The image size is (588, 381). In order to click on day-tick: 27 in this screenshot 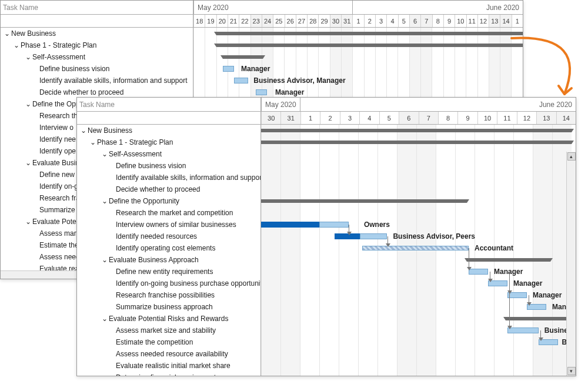, I will do `click(301, 21)`.